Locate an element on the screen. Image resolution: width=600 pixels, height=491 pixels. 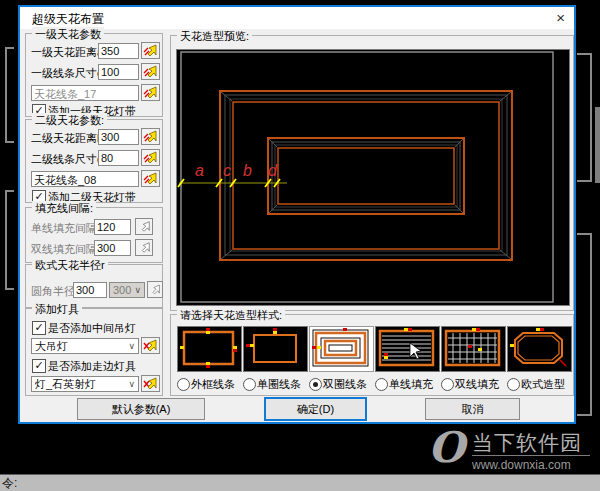
radio-label: 双线填充 is located at coordinates (477, 384).